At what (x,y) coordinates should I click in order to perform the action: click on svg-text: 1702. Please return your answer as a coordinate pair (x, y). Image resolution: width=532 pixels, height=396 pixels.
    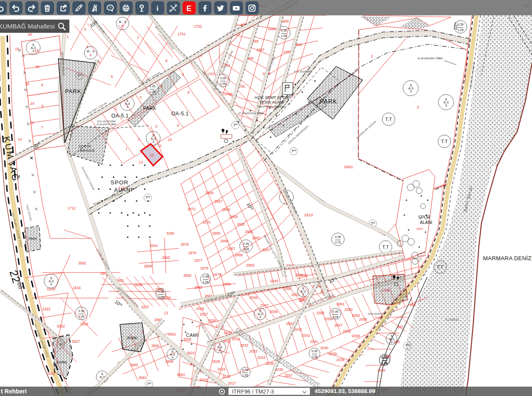
    Looking at the image, I should click on (198, 26).